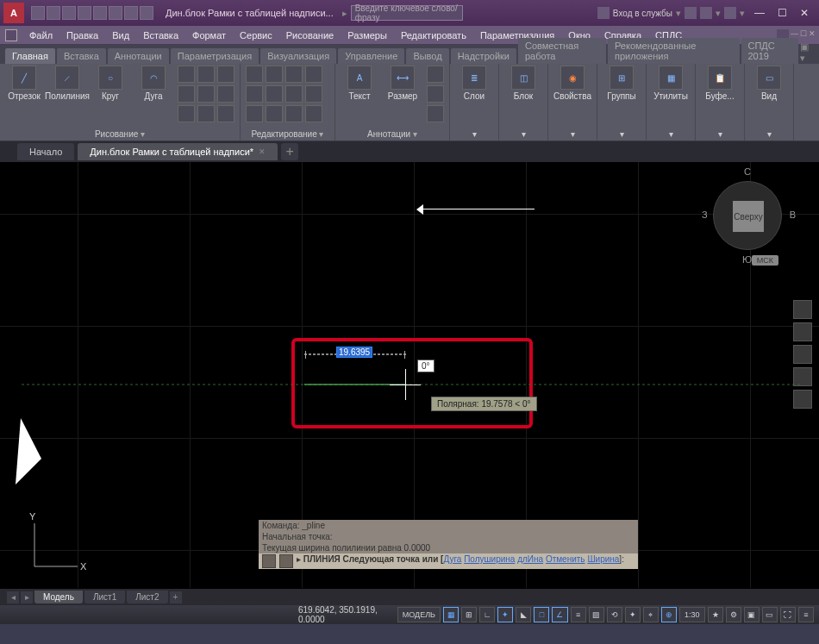 This screenshot has width=819, height=644. Describe the element at coordinates (81, 56) in the screenshot. I see `ribbon-tab-insert: Вставка` at that location.